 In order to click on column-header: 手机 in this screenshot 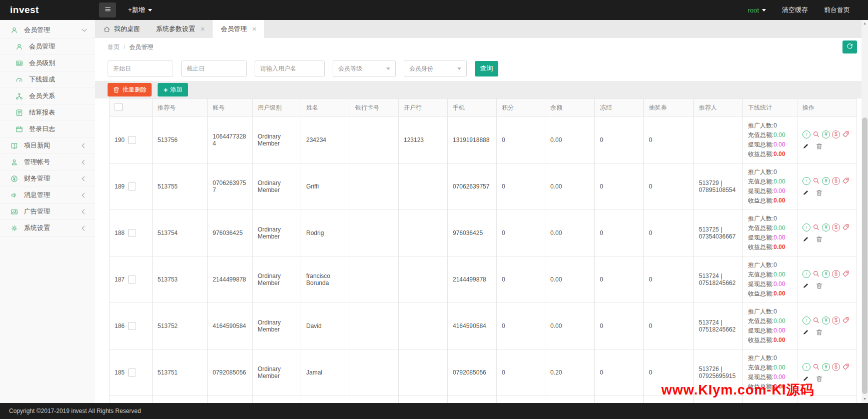, I will do `click(472, 108)`.